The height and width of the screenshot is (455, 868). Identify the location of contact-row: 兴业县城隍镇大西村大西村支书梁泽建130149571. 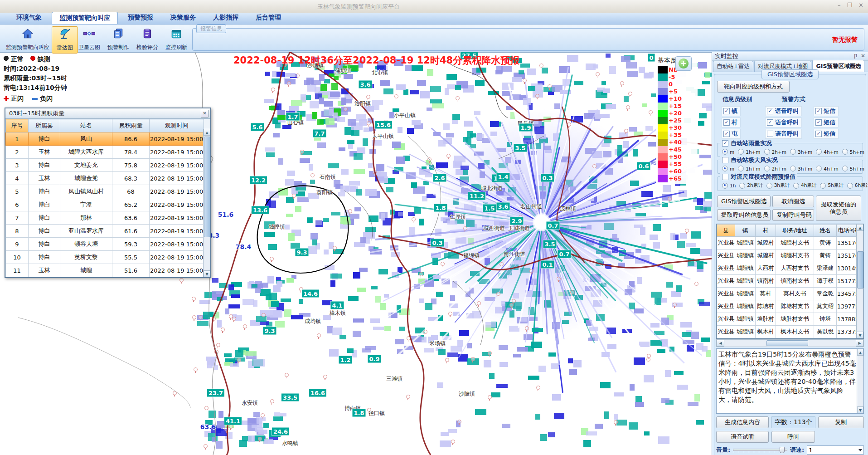
(790, 269).